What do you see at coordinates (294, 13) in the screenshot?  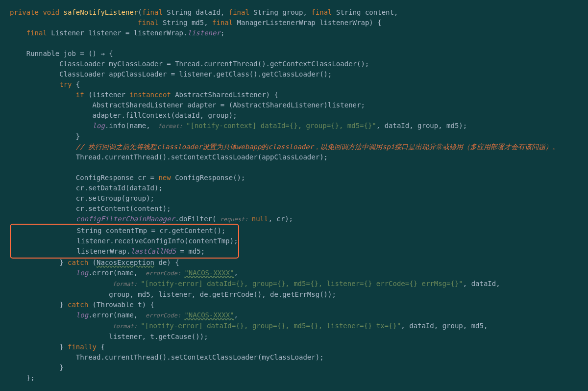 I see `code-line: private void safeNotifyListener(final St…` at bounding box center [294, 13].